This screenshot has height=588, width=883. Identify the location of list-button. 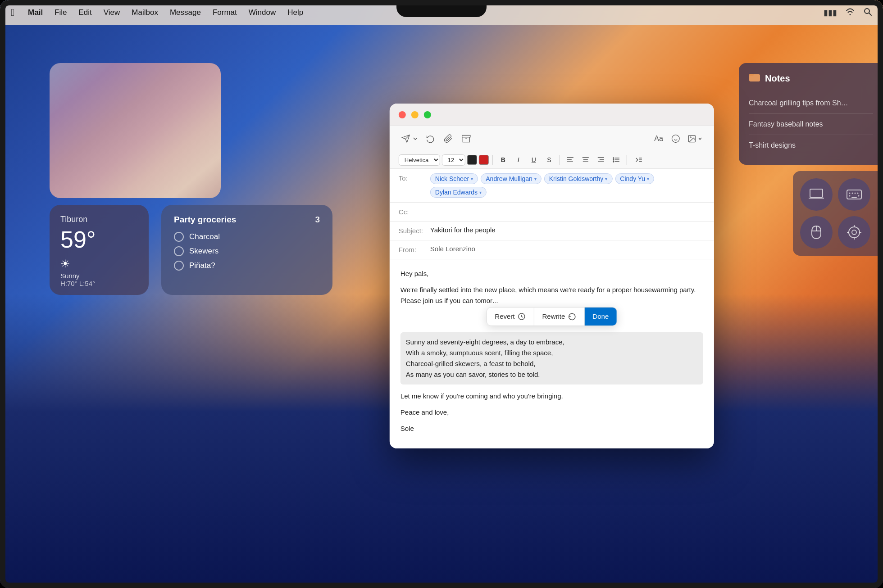
(616, 160).